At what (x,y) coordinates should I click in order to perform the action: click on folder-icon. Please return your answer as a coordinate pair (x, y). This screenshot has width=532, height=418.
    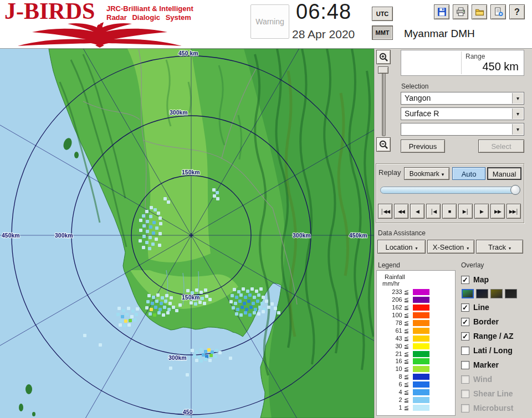
    Looking at the image, I should click on (480, 12).